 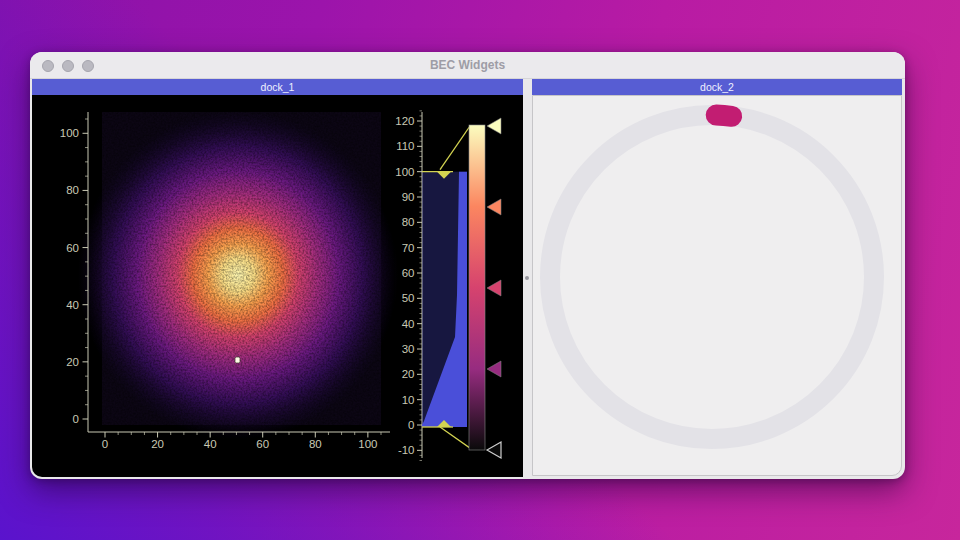 I want to click on svg-text: -10, so click(x=406, y=450).